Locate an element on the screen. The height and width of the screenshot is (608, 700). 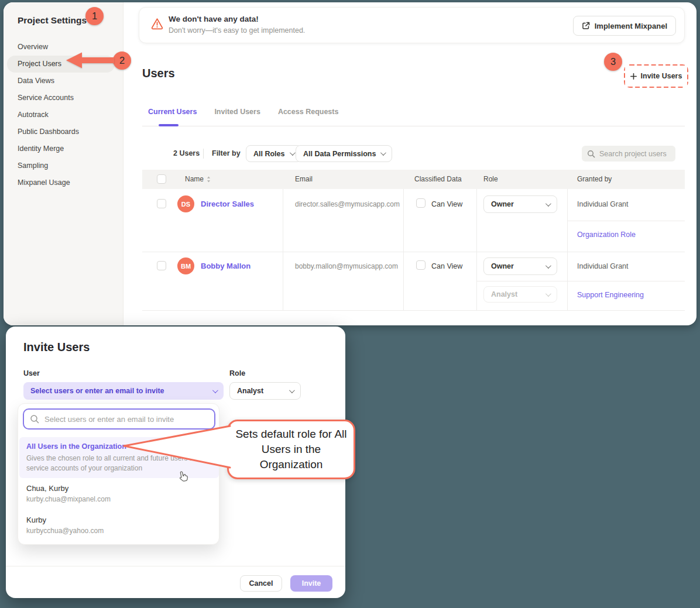
sidebar-title: Project Settings is located at coordinates (52, 20).